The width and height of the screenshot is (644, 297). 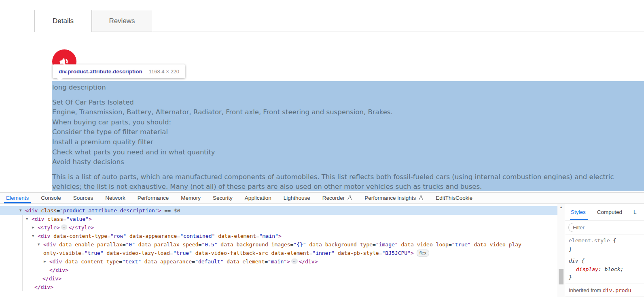 I want to click on devtools-tab-label: Application, so click(x=258, y=198).